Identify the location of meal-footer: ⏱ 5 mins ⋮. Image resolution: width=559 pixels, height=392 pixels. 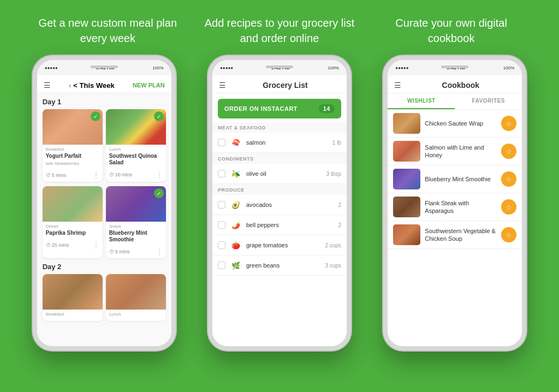
(73, 177).